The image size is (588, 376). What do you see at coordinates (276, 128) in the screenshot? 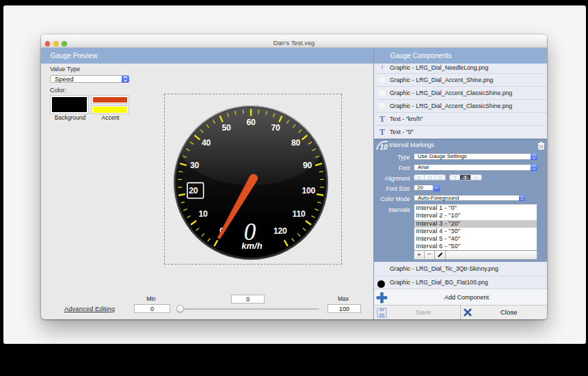
I see `svg-text: 70` at bounding box center [276, 128].